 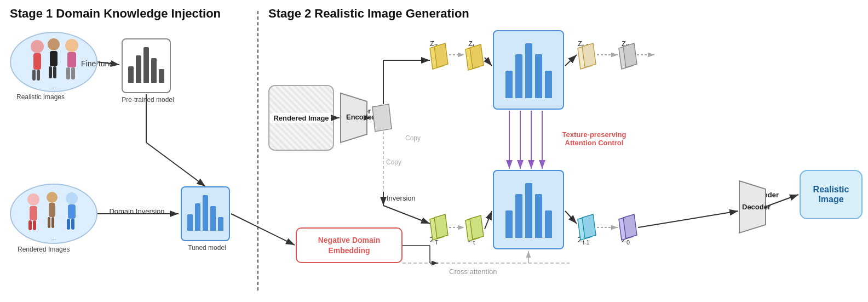 What do you see at coordinates (301, 118) in the screenshot?
I see `rendered-image-label: Rendered Image` at bounding box center [301, 118].